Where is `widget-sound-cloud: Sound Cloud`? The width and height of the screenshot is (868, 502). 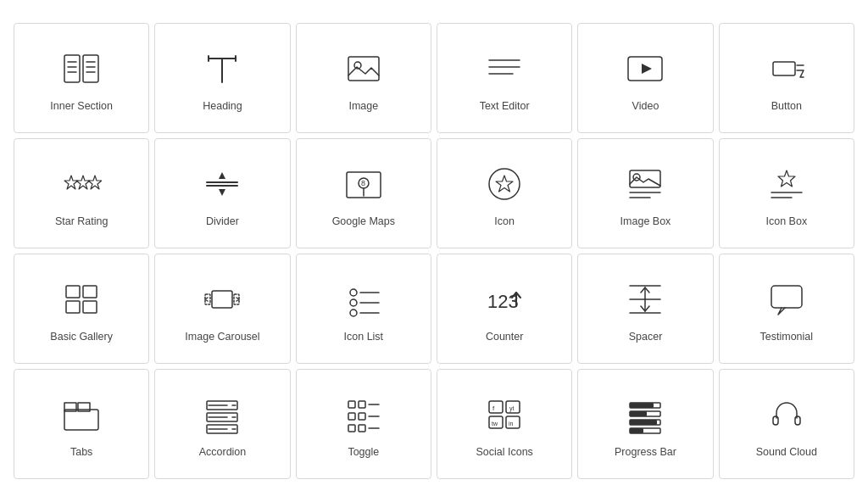
widget-sound-cloud: Sound Cloud is located at coordinates (787, 424).